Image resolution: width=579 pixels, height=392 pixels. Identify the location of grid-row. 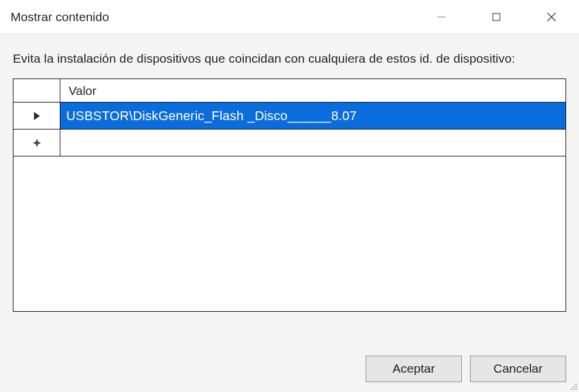
(290, 143).